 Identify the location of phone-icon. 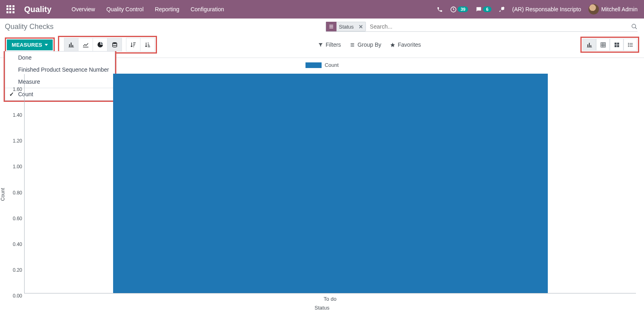
(440, 10).